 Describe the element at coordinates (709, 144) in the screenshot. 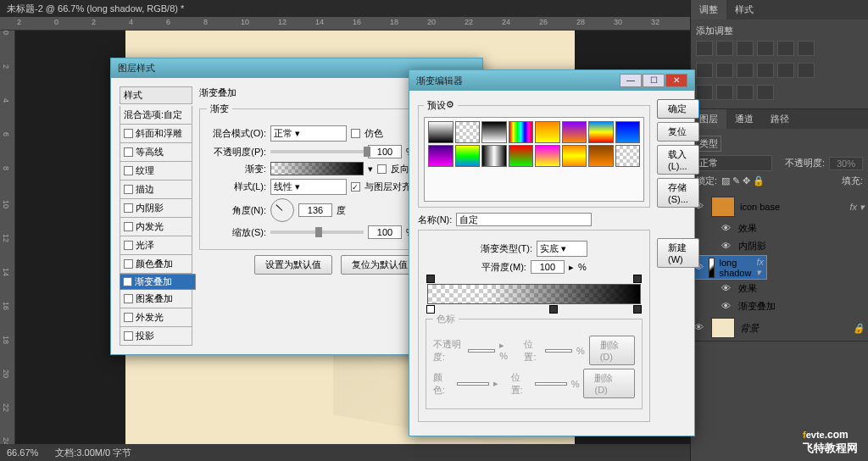

I see `layer-kind: 类型` at that location.